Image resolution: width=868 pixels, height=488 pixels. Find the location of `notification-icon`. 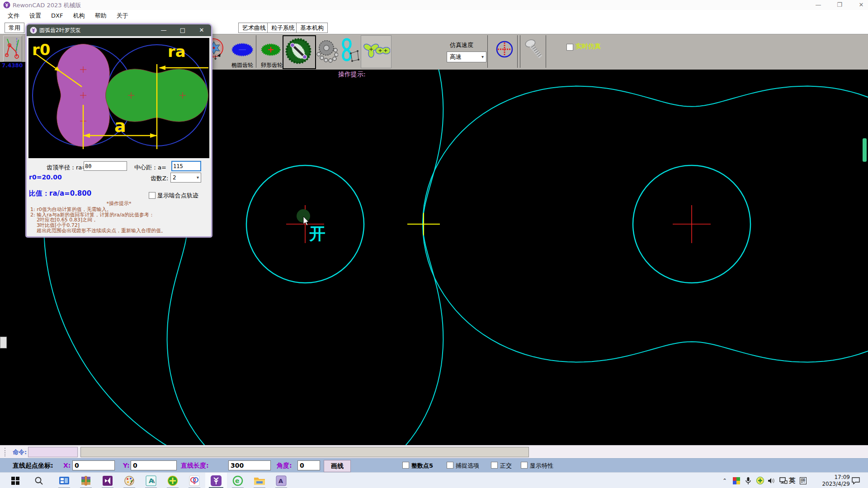

notification-icon is located at coordinates (856, 481).